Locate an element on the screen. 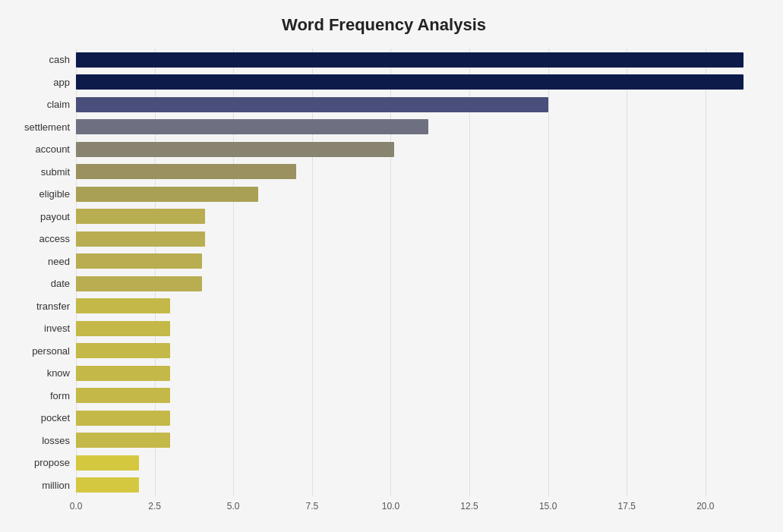  bar-claim is located at coordinates (312, 105).